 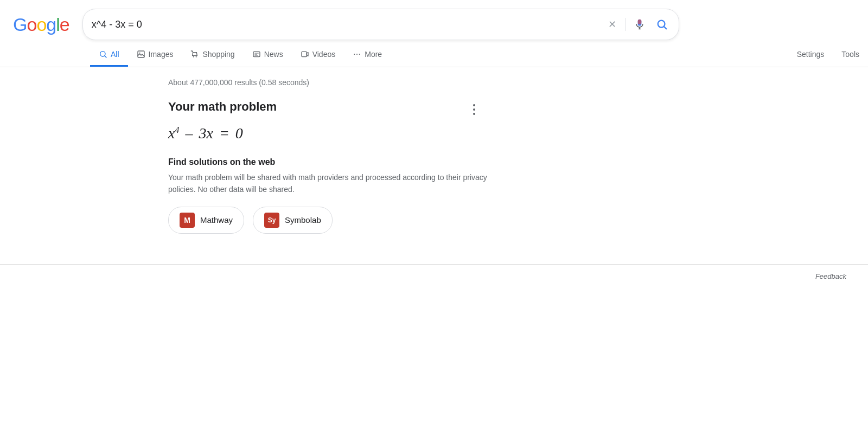 I want to click on three-dots-icon, so click(x=474, y=110).